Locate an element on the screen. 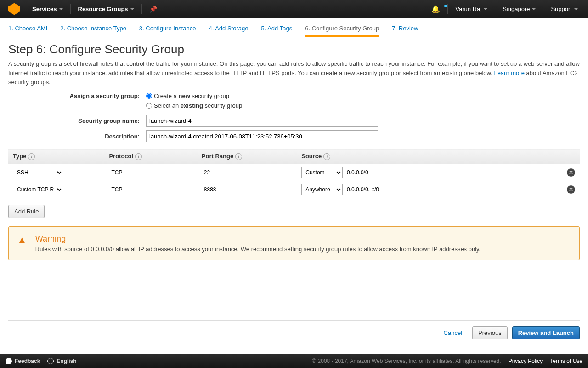 The image size is (588, 368). nav-support: Support is located at coordinates (564, 9).